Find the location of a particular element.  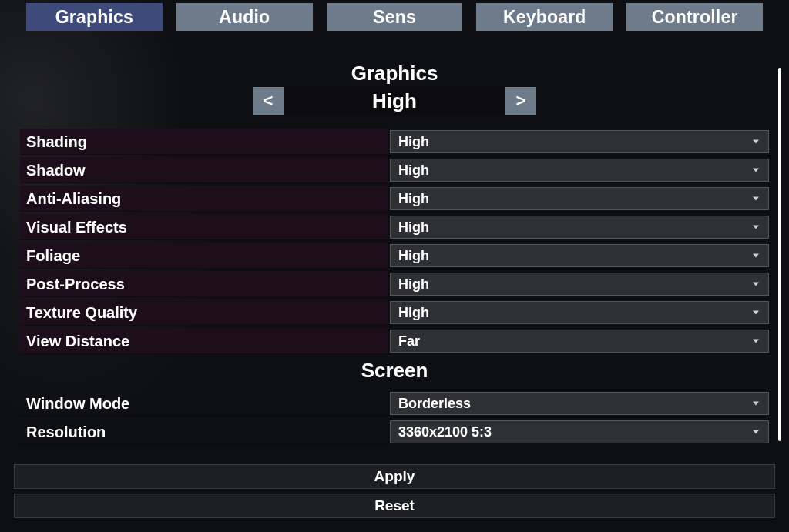

dropdown-window-mode: Borderless is located at coordinates (579, 403).